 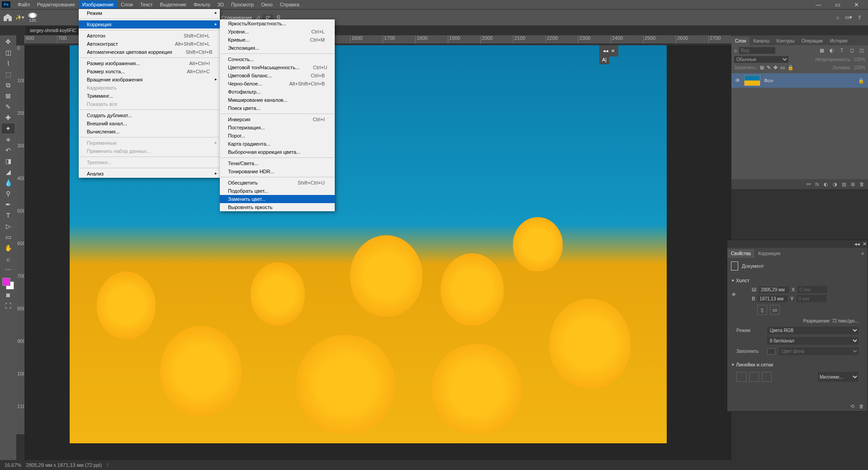 What do you see at coordinates (852, 50) in the screenshot?
I see `filter-shape-icon: ◻` at bounding box center [852, 50].